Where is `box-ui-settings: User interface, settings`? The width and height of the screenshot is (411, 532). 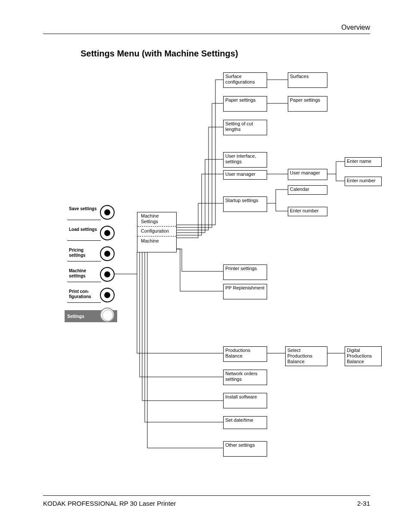 box-ui-settings: User interface, settings is located at coordinates (245, 160).